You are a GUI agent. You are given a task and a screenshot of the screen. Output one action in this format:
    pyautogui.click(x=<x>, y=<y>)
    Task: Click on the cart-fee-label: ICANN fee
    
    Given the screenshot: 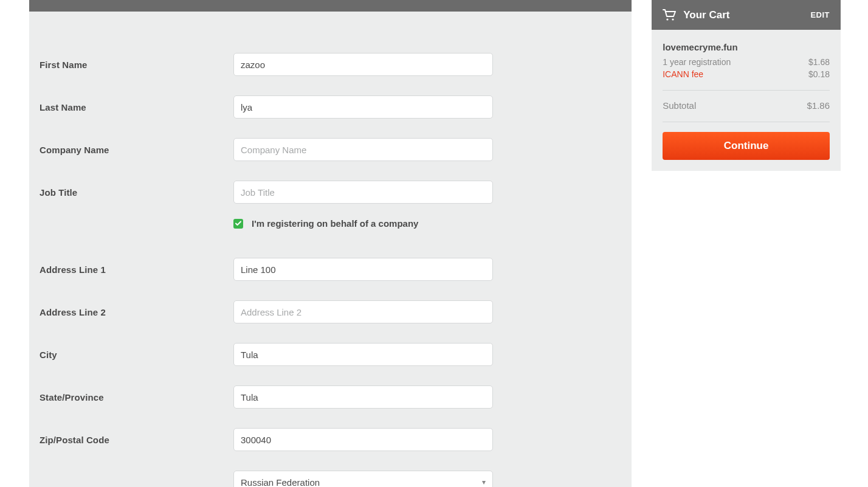 What is the action you would take?
    pyautogui.click(x=683, y=74)
    